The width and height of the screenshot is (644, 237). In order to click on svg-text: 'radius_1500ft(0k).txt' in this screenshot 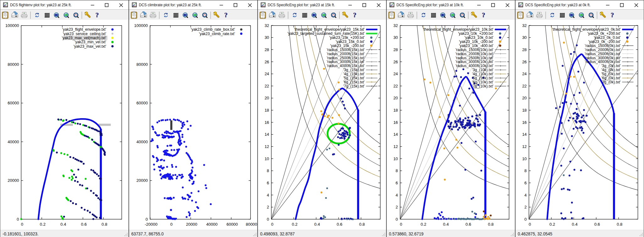, I will do `click(603, 46)`.